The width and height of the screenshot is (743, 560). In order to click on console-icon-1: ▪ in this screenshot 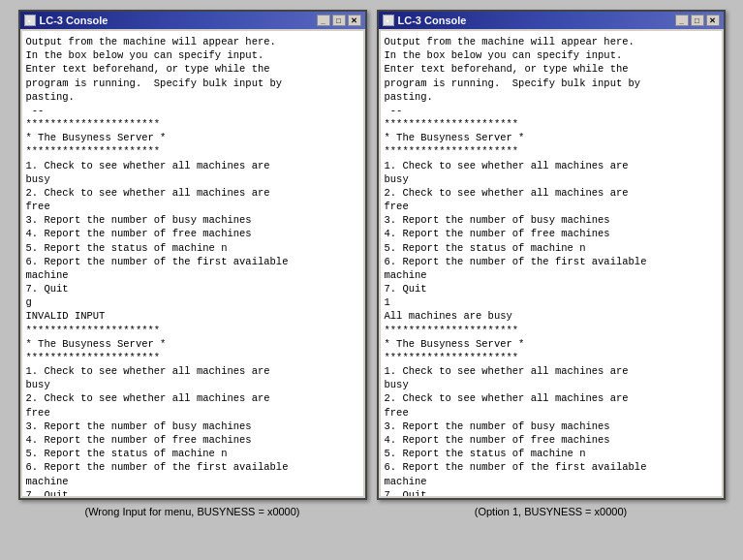, I will do `click(388, 20)`.